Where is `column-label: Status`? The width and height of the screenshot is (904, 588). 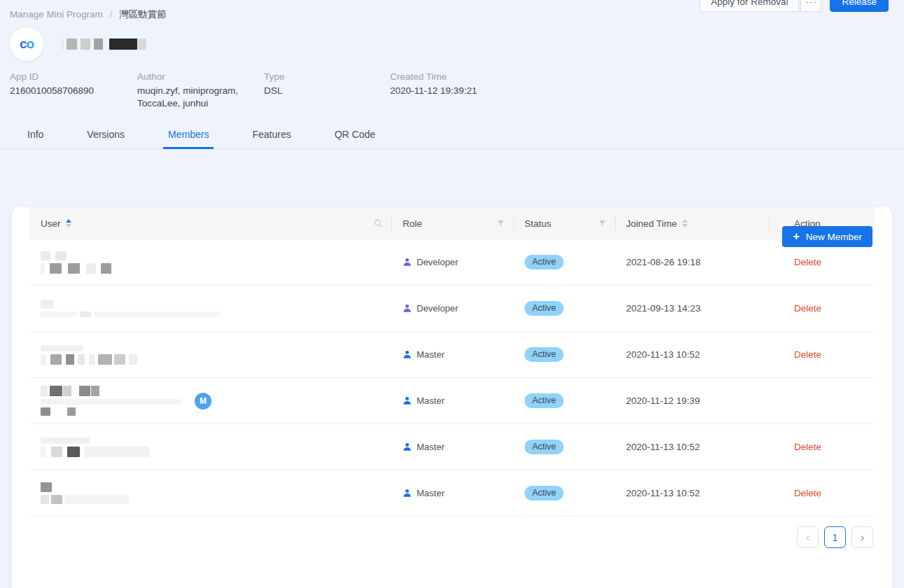 column-label: Status is located at coordinates (538, 224).